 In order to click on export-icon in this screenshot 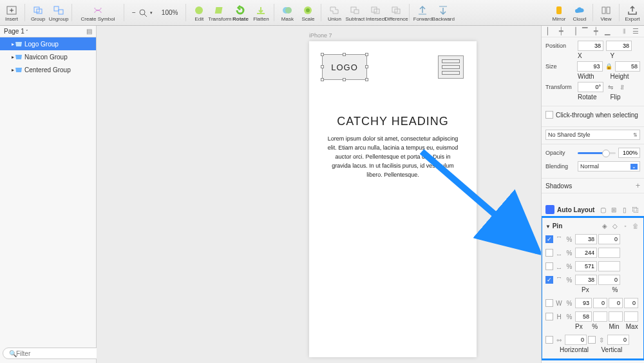, I will do `click(632, 10)`.